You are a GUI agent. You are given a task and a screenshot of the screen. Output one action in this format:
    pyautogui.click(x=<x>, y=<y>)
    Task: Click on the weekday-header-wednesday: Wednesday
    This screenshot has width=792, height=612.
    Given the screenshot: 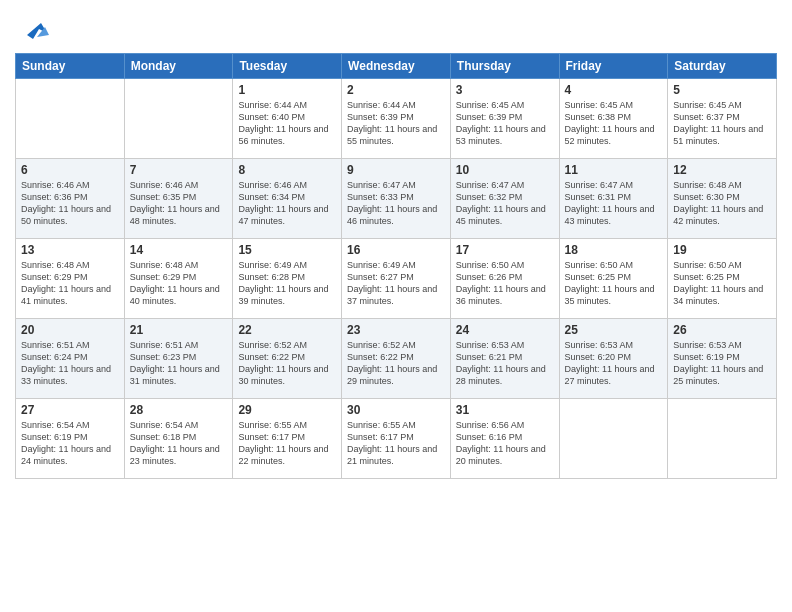 What is the action you would take?
    pyautogui.click(x=396, y=66)
    